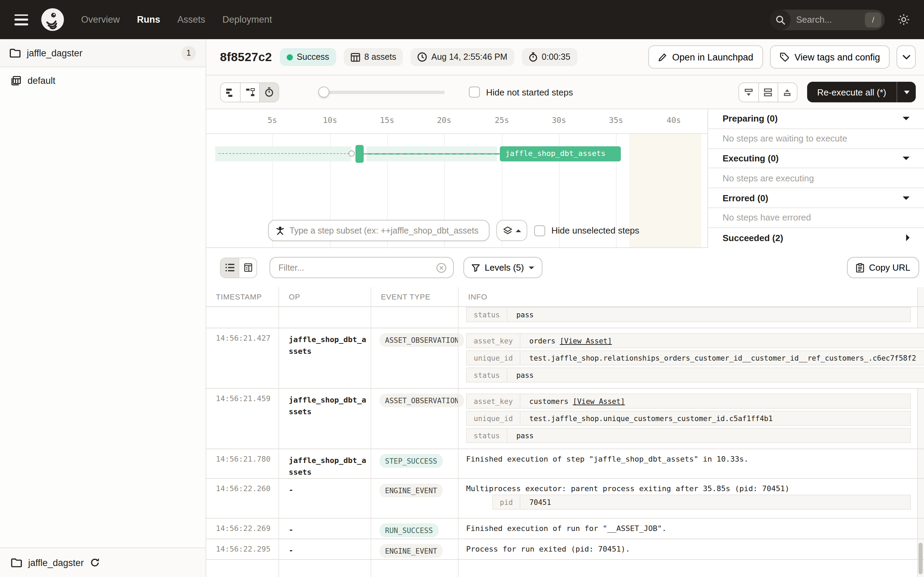 The width and height of the screenshot is (924, 577). What do you see at coordinates (100, 20) in the screenshot?
I see `nav-link-overview: Overview` at bounding box center [100, 20].